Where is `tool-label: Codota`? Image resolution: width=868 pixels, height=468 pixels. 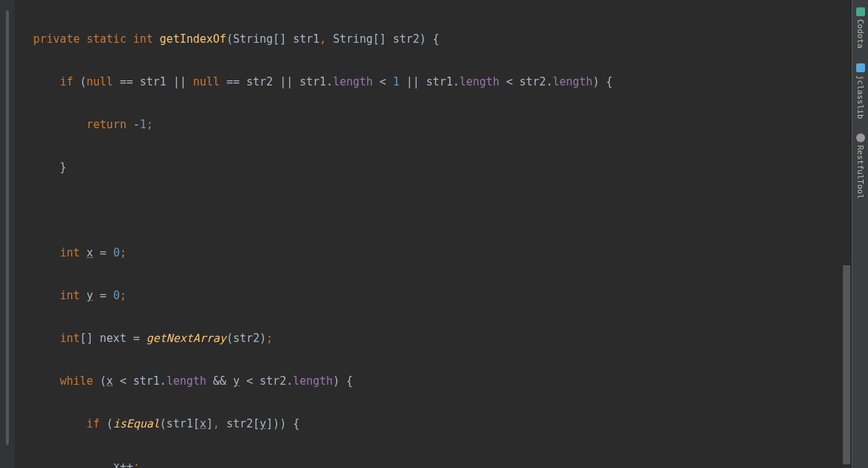 tool-label: Codota is located at coordinates (860, 34).